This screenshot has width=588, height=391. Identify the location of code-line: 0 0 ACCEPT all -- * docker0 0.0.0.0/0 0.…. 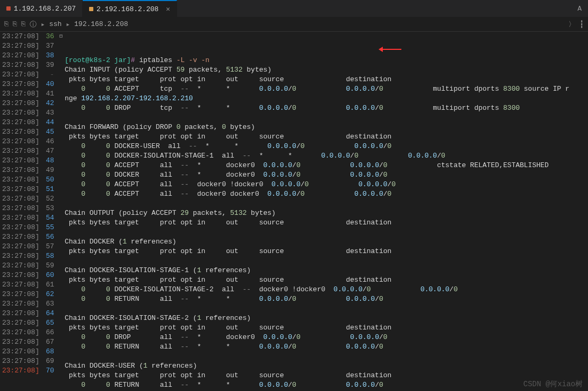
(327, 166).